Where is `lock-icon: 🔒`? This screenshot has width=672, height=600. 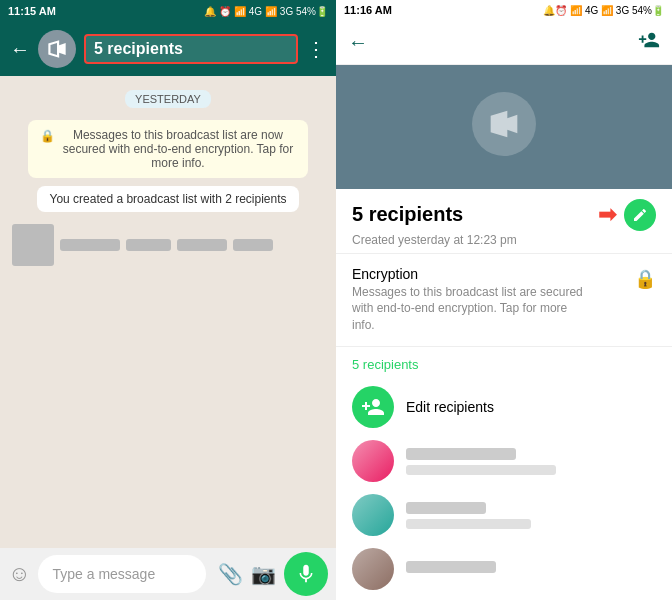
lock-icon: 🔒 is located at coordinates (48, 136).